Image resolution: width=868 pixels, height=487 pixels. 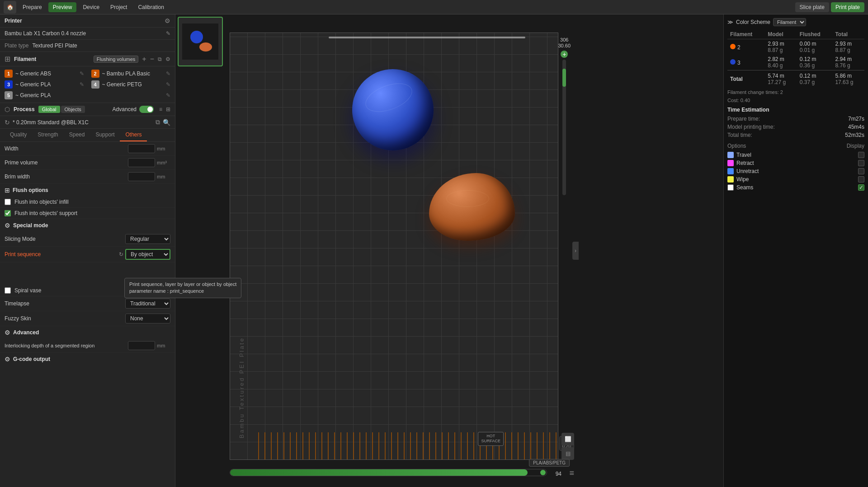 I want to click on seams-check: ✓, so click(x=861, y=187).